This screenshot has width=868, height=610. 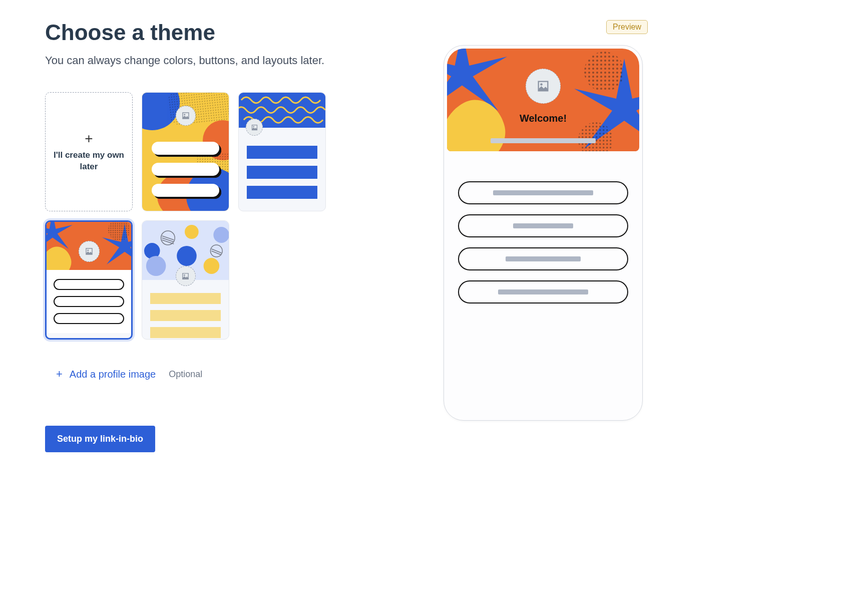 I want to click on setup-button: Setup my link-in-bio, so click(x=100, y=439).